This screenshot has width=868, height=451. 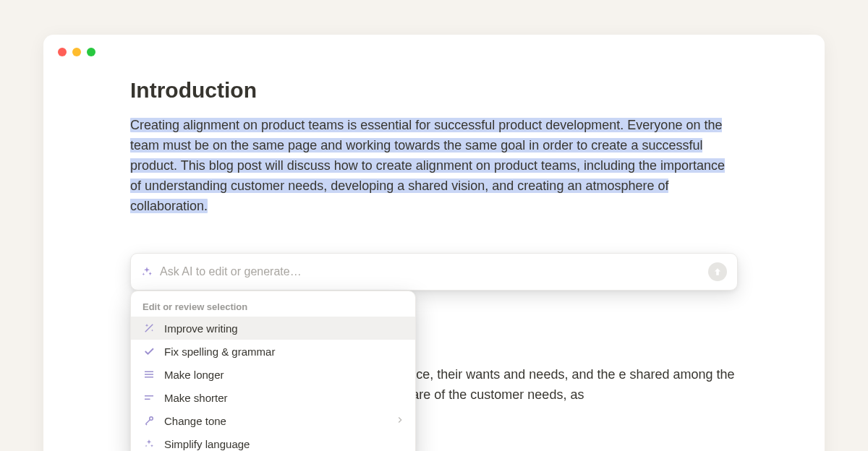 What do you see at coordinates (62, 52) in the screenshot?
I see `close-icon` at bounding box center [62, 52].